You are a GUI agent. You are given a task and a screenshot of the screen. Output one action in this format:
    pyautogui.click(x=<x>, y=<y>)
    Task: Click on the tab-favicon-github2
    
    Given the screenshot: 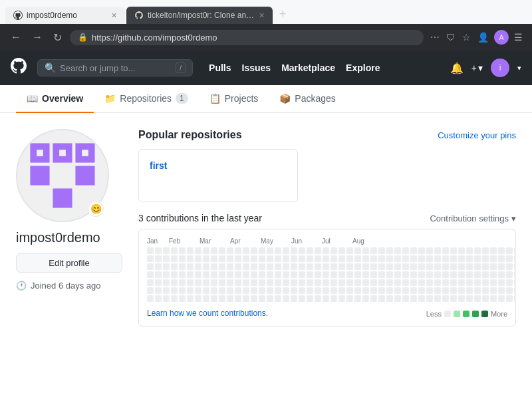 What is the action you would take?
    pyautogui.click(x=139, y=15)
    